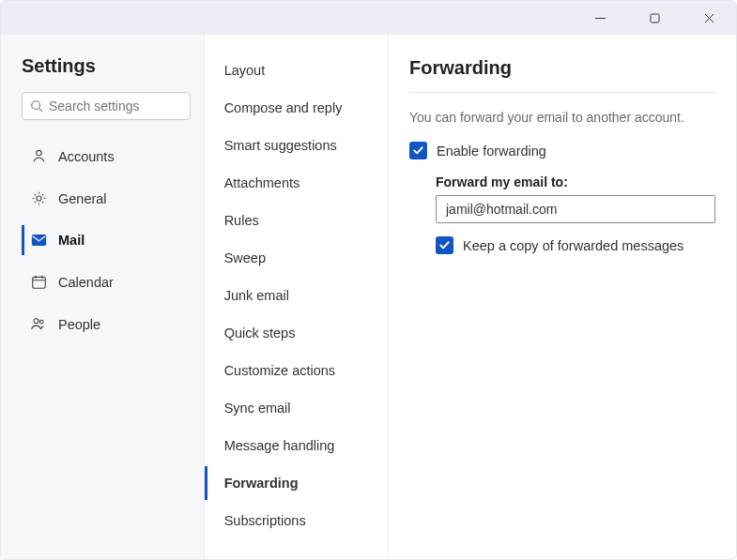 The width and height of the screenshot is (737, 560). What do you see at coordinates (576, 246) in the screenshot?
I see `keep-copy-row: Keep a copy of forwarded messages` at bounding box center [576, 246].